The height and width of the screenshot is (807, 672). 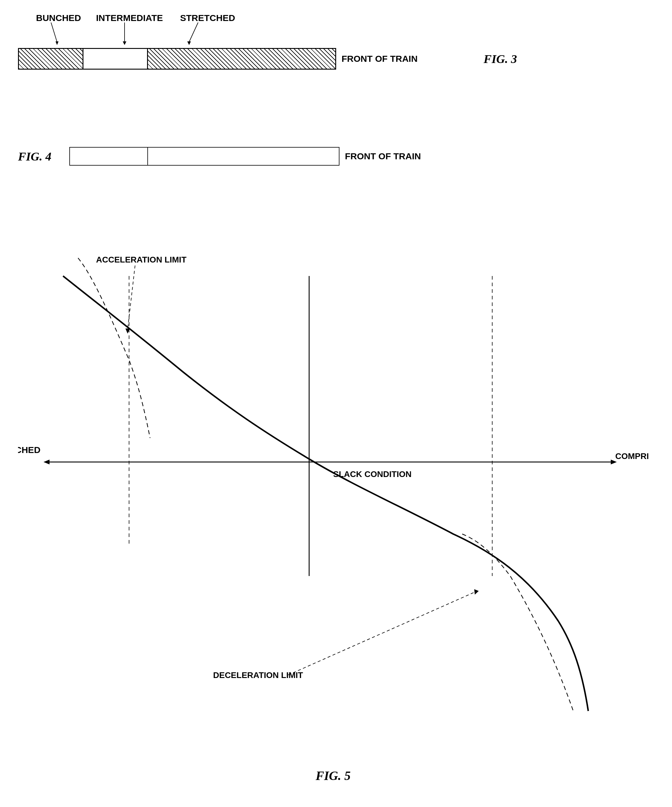 What do you see at coordinates (517, 623) in the screenshot?
I see `deceleration-limit-curve` at bounding box center [517, 623].